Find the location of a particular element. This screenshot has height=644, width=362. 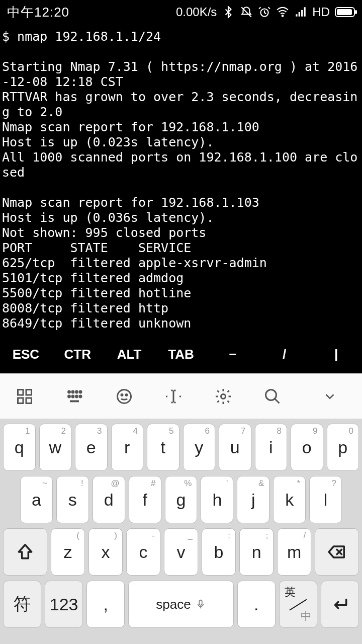

ime-collapse-icon is located at coordinates (330, 396).